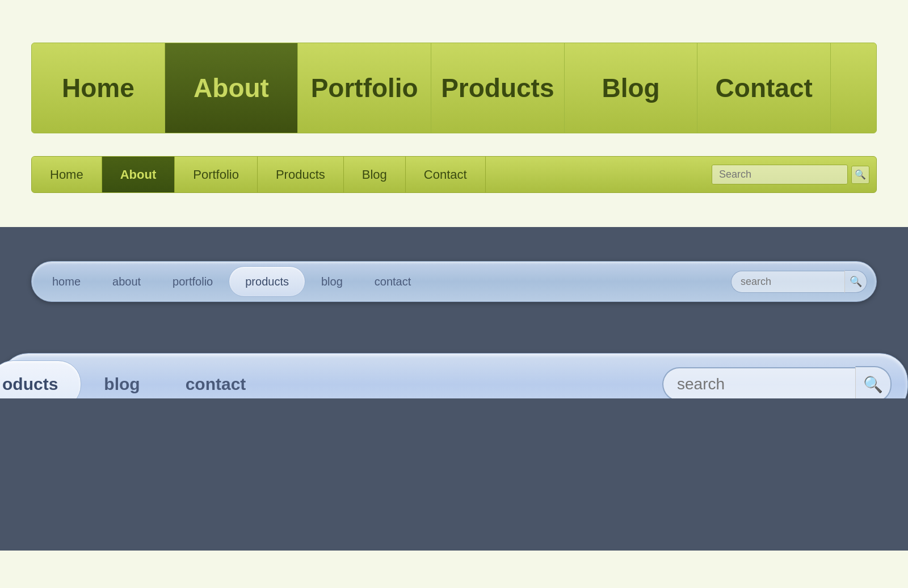 The width and height of the screenshot is (908, 588). What do you see at coordinates (301, 175) in the screenshot?
I see `nav2-item-products: Products` at bounding box center [301, 175].